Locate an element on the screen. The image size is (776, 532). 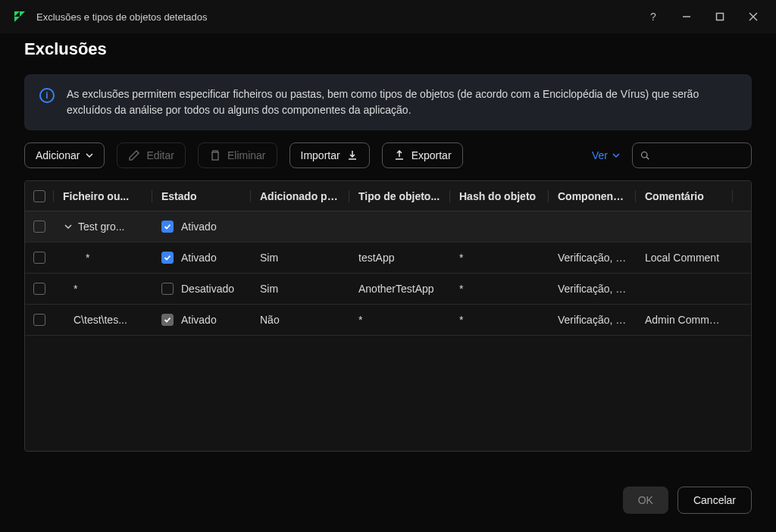
help-button: ? is located at coordinates (653, 17).